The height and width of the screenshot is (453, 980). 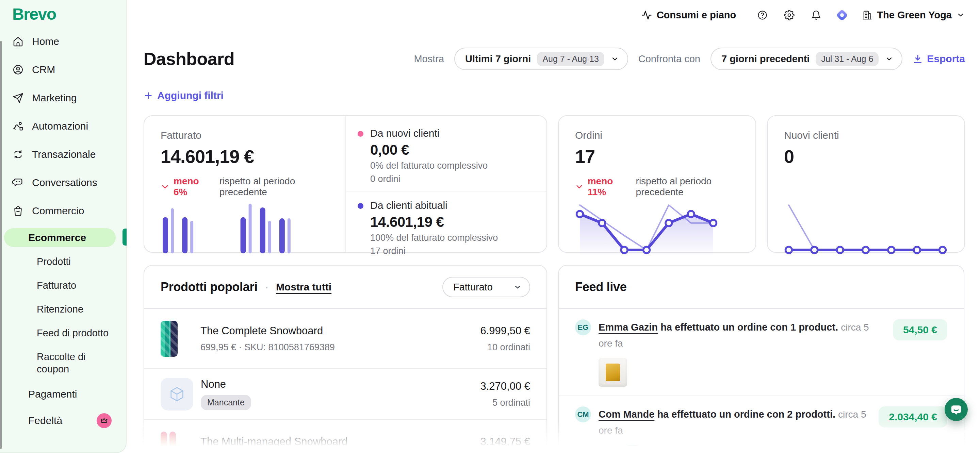 I want to click on missing-badge: Mancante, so click(x=226, y=402).